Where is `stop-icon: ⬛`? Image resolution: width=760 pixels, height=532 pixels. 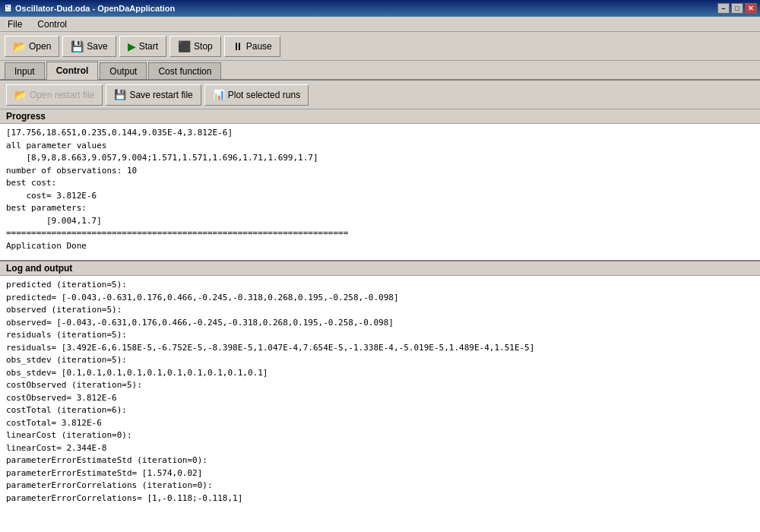 stop-icon: ⬛ is located at coordinates (184, 46).